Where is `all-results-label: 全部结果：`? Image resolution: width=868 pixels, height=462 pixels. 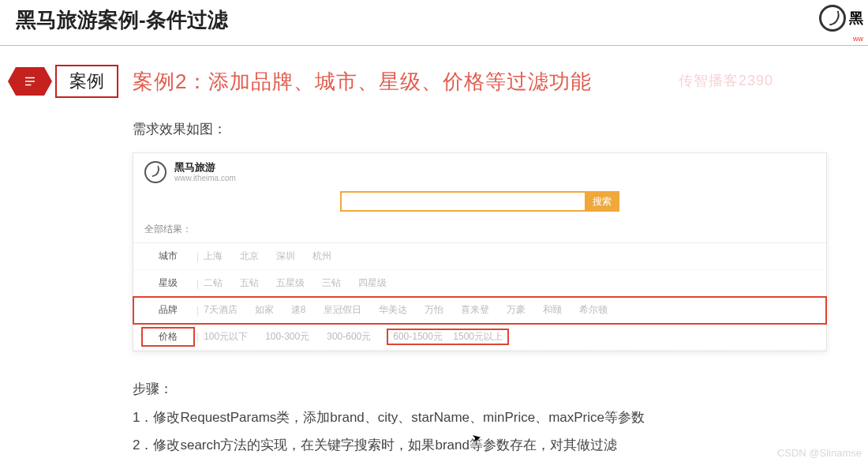
all-results-label: 全部结果： is located at coordinates (480, 231).